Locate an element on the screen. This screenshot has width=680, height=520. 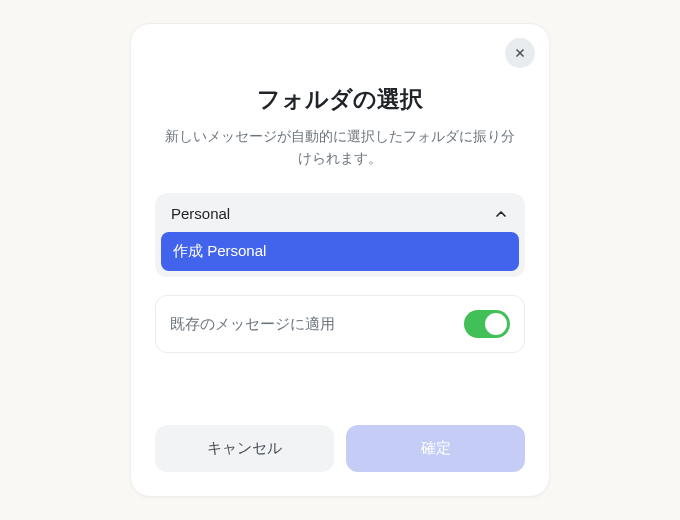
apply-existing-toggle is located at coordinates (487, 324).